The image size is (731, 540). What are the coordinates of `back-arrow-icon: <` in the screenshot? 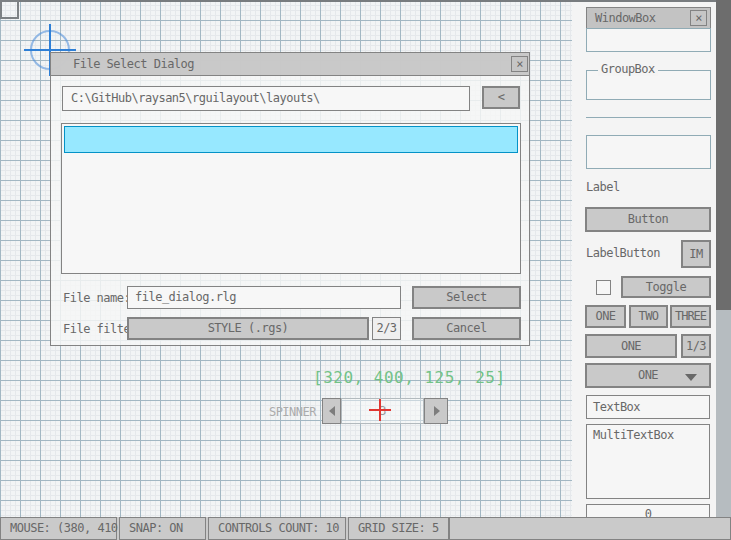 It's located at (502, 97).